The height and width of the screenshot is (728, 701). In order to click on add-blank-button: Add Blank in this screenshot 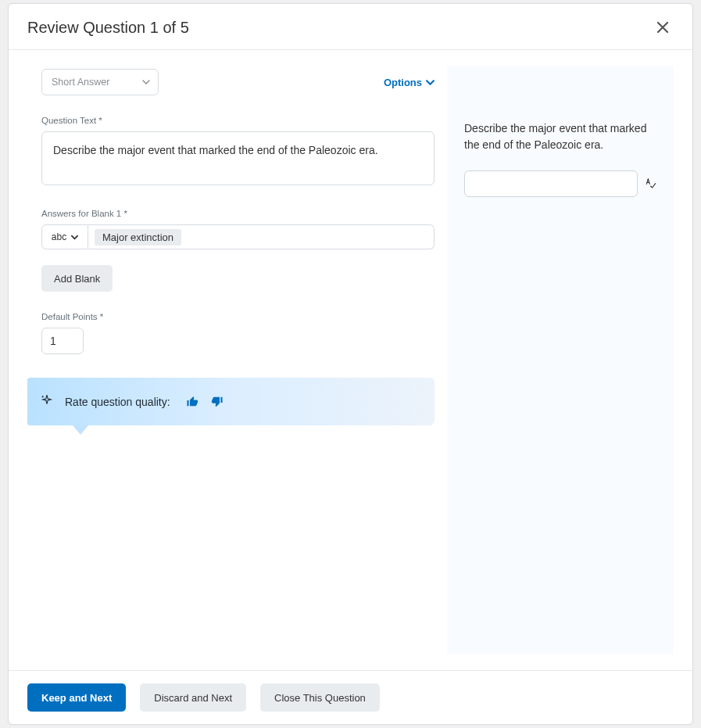, I will do `click(77, 278)`.